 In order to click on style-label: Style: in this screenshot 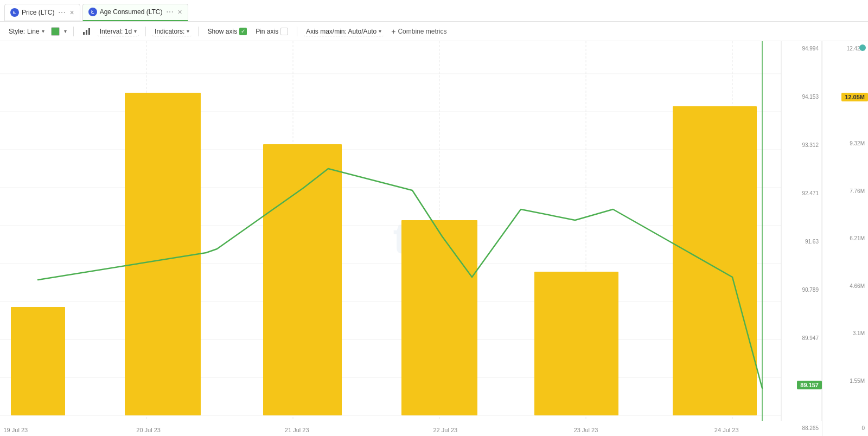, I will do `click(17, 31)`.